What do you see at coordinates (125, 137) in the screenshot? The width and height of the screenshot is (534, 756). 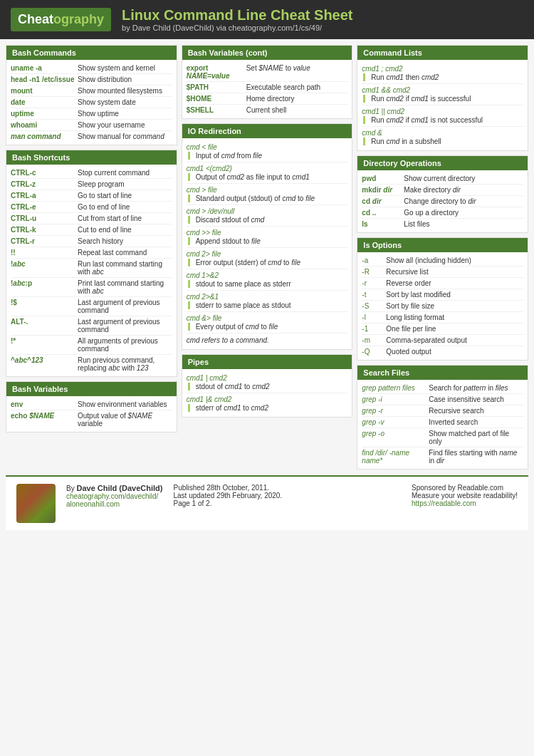 I see `cmd-desc: Show manual for command` at bounding box center [125, 137].